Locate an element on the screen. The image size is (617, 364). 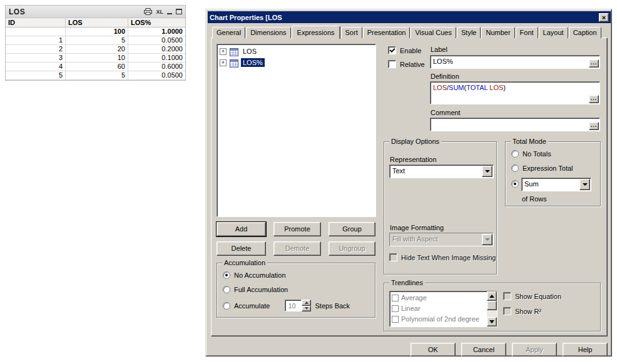
accumulate-option: Accumulate 10 Steps Back is located at coordinates (287, 305).